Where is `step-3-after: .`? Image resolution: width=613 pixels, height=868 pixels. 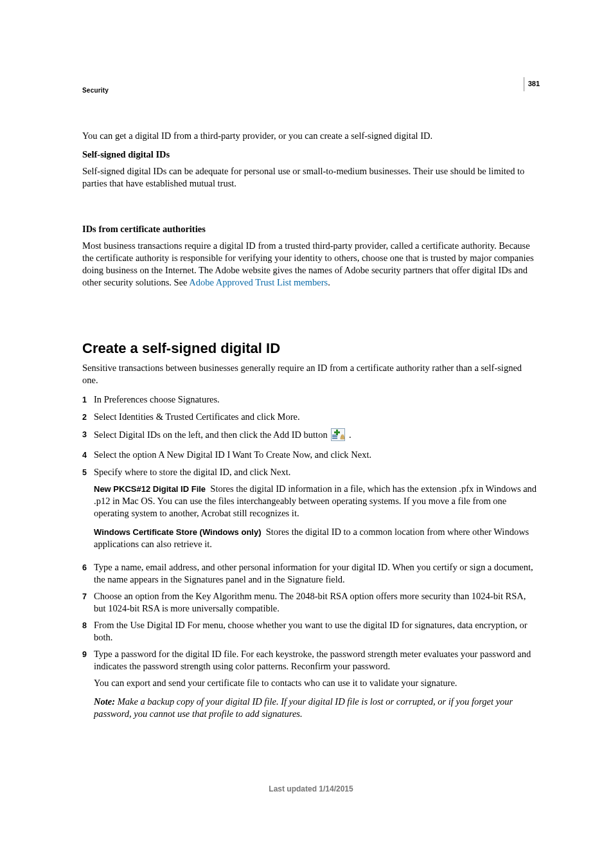 step-3-after: . is located at coordinates (348, 435).